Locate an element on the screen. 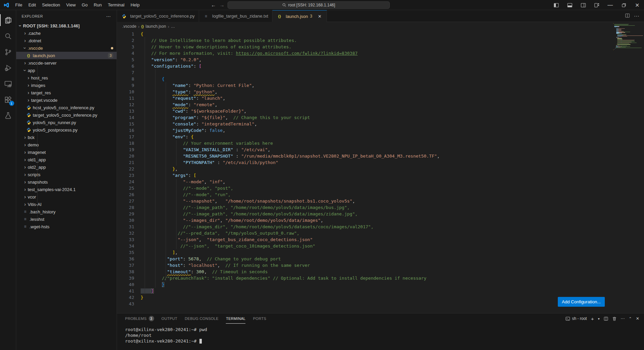 The height and width of the screenshot is (350, 644). tree-item-launch.json: {}launch.json3 is located at coordinates (66, 55).